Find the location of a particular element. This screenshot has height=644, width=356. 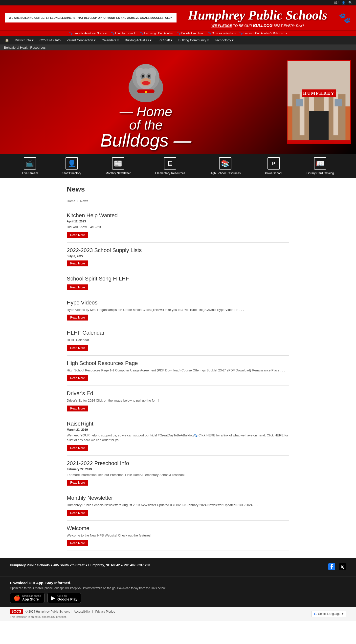

app-section-title: Download Our App. Stay Informed. is located at coordinates (178, 583).